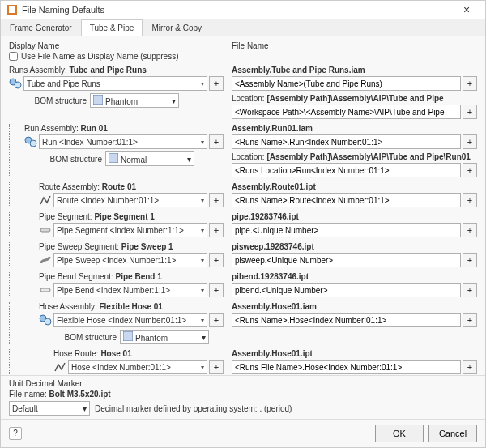 This screenshot has height=448, width=486. Describe the element at coordinates (248, 157) in the screenshot. I see `run-loc-label-prefix: Location:` at that location.